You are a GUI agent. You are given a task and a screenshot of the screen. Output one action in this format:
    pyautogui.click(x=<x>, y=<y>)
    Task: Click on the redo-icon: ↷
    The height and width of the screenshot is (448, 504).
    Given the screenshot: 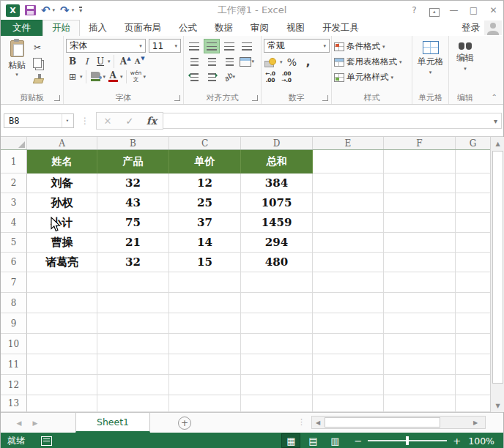 What is the action you would take?
    pyautogui.click(x=64, y=10)
    